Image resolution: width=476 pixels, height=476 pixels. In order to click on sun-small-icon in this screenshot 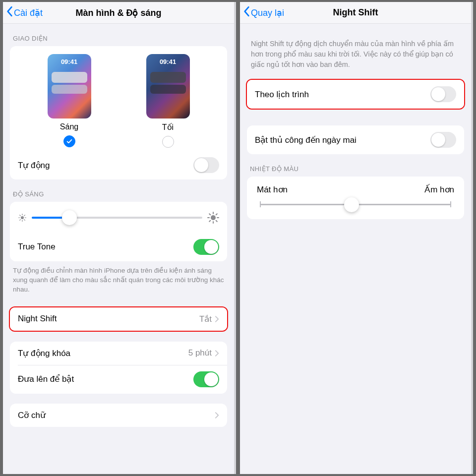, I will do `click(22, 218)`.